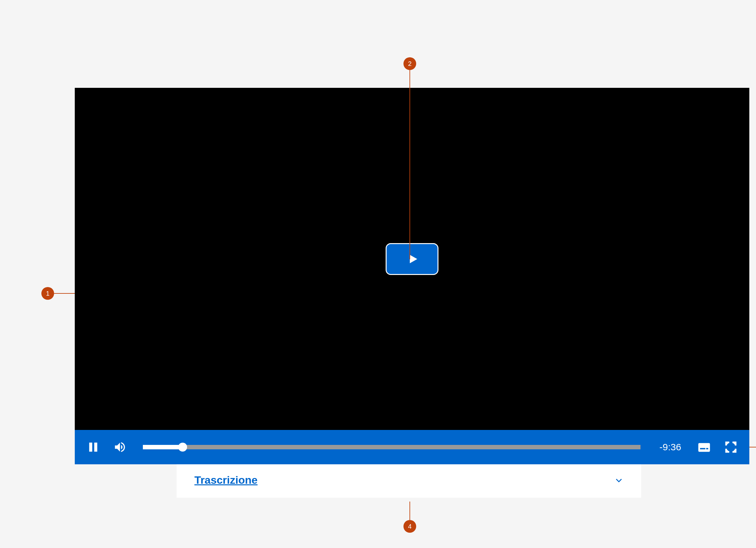 The image size is (756, 548). What do you see at coordinates (704, 447) in the screenshot?
I see `captions-button` at bounding box center [704, 447].